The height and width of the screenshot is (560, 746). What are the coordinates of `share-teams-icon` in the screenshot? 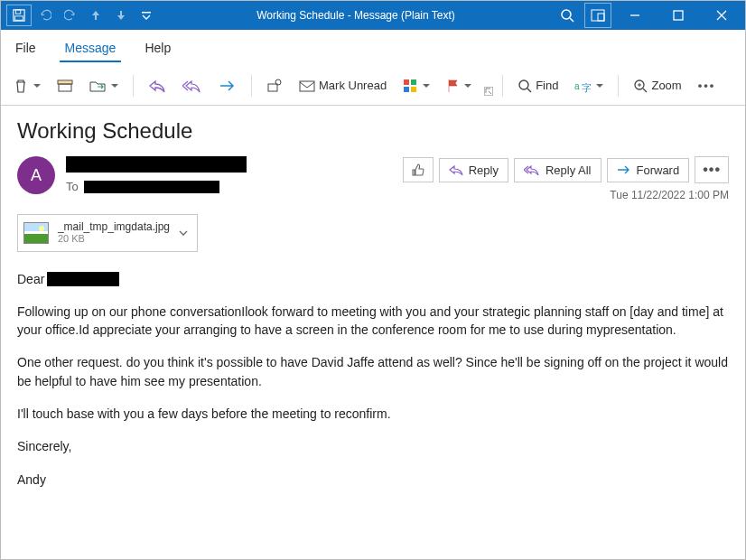 It's located at (275, 86).